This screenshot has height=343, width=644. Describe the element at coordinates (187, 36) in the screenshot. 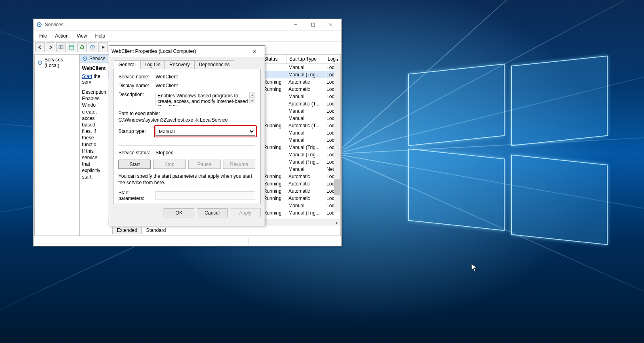

I see `menu-bar: File Action View Help` at that location.